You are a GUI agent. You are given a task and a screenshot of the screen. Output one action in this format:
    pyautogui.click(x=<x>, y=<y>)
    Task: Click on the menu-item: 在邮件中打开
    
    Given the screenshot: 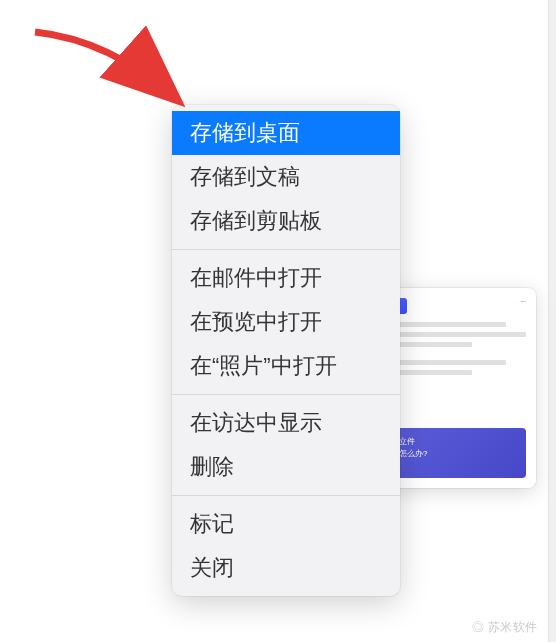 What is the action you would take?
    pyautogui.click(x=286, y=278)
    